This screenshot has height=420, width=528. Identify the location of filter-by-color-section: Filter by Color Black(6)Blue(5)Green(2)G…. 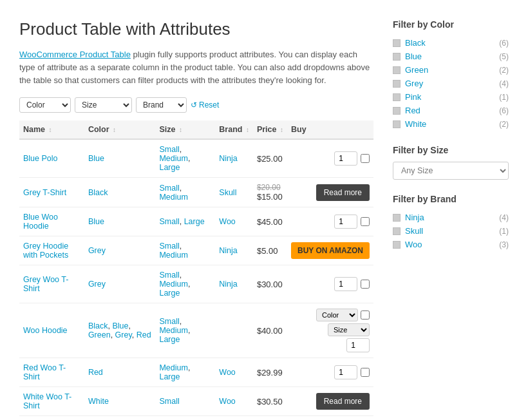
(451, 75).